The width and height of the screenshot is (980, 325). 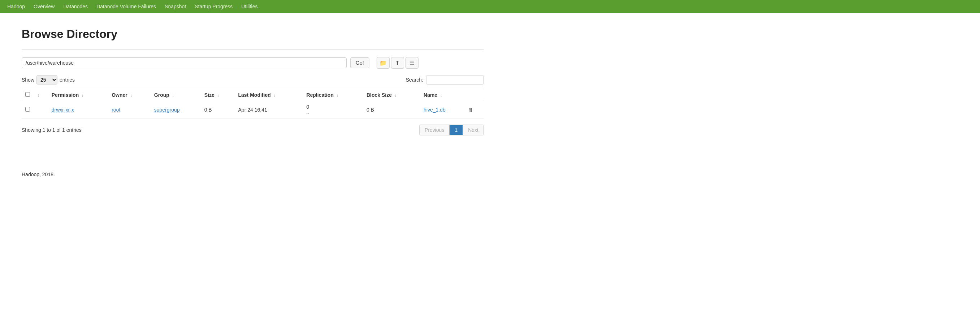 What do you see at coordinates (48, 80) in the screenshot?
I see `show-entries: Show 25 10 50 100 entries` at bounding box center [48, 80].